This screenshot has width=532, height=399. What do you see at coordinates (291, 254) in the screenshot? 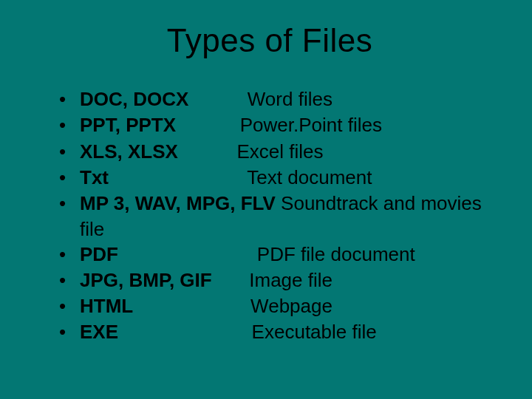
I see `list-item-text: PDF PDF file document` at bounding box center [291, 254].